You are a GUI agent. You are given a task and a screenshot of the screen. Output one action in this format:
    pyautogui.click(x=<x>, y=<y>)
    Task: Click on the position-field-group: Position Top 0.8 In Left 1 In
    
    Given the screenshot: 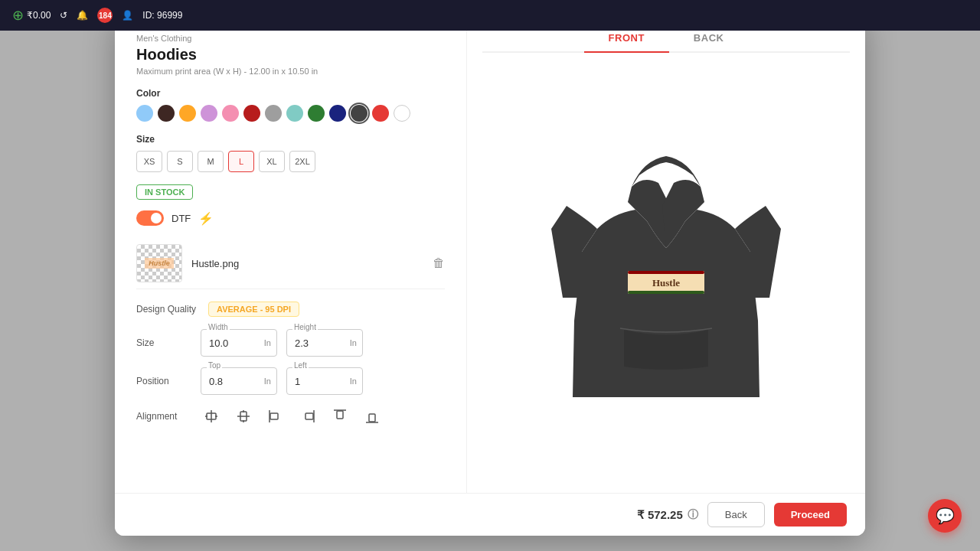 What is the action you would take?
    pyautogui.click(x=291, y=381)
    